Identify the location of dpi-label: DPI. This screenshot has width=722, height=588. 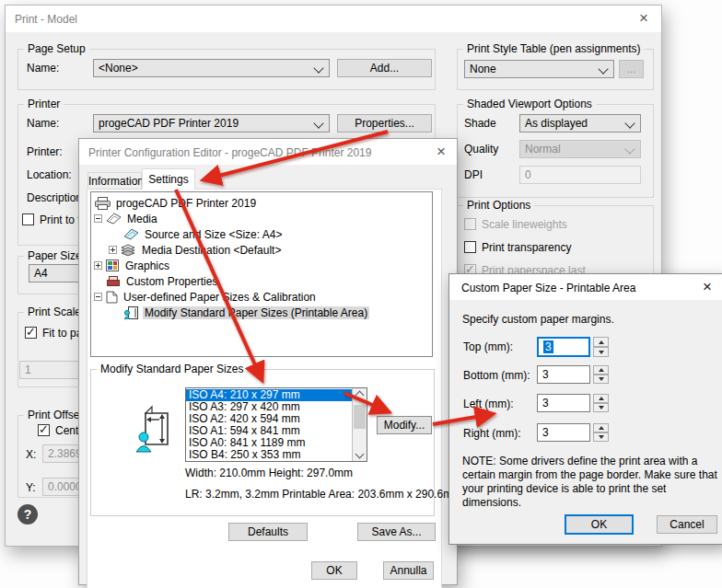
(473, 175).